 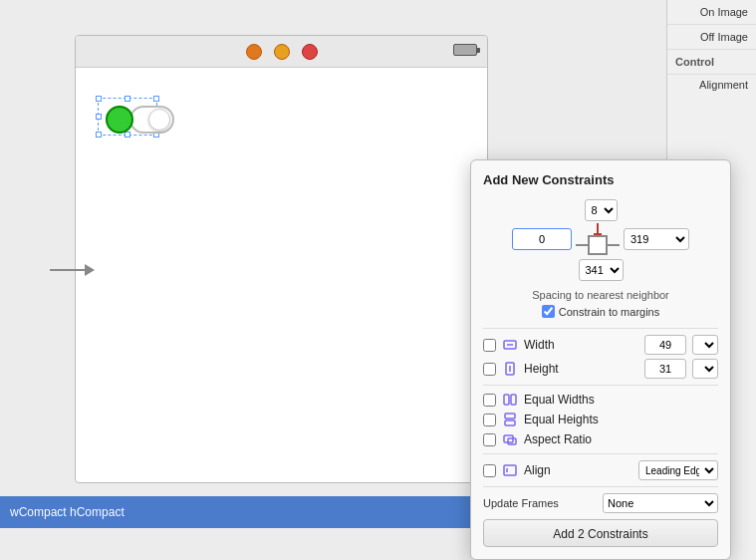 What do you see at coordinates (490, 401) in the screenshot?
I see `equal-widths-checkbox` at bounding box center [490, 401].